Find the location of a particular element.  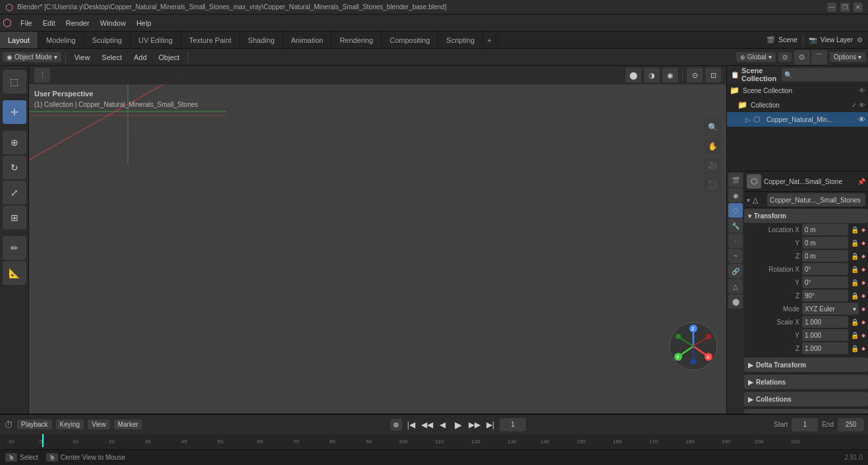

prev-frame-btn: ◀ is located at coordinates (443, 425).